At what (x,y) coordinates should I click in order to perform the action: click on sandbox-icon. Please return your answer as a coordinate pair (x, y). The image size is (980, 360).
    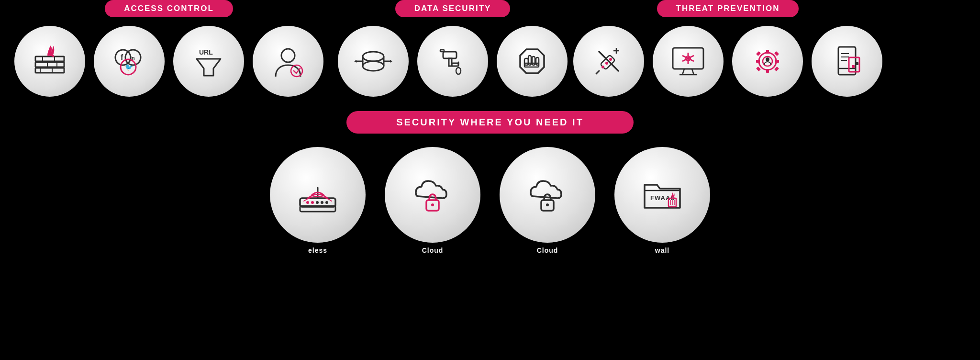
    Looking at the image, I should click on (768, 61).